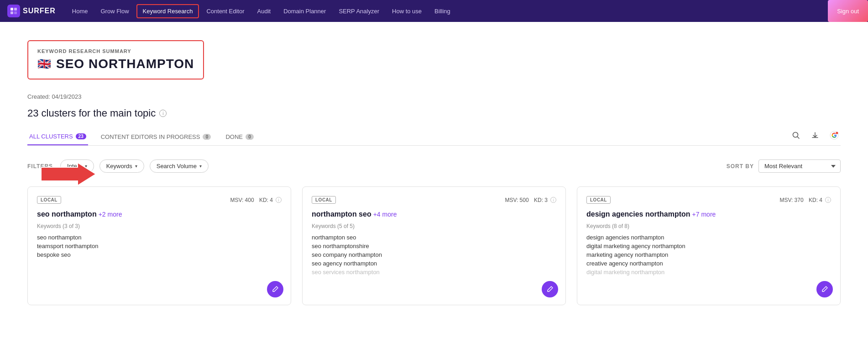 Image resolution: width=868 pixels, height=350 pixels. What do you see at coordinates (159, 200) in the screenshot?
I see `card-1-top: LOCAL MSV: 400 KD: 4 i` at bounding box center [159, 200].